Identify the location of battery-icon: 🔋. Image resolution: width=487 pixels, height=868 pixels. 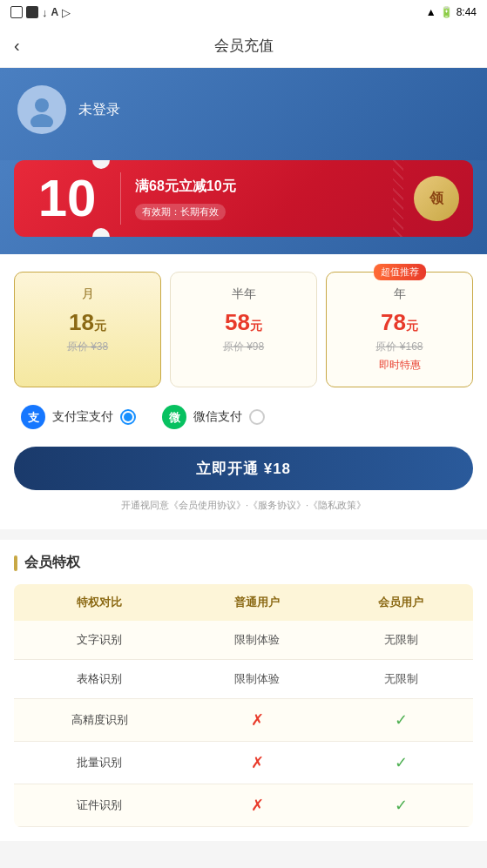
(446, 12).